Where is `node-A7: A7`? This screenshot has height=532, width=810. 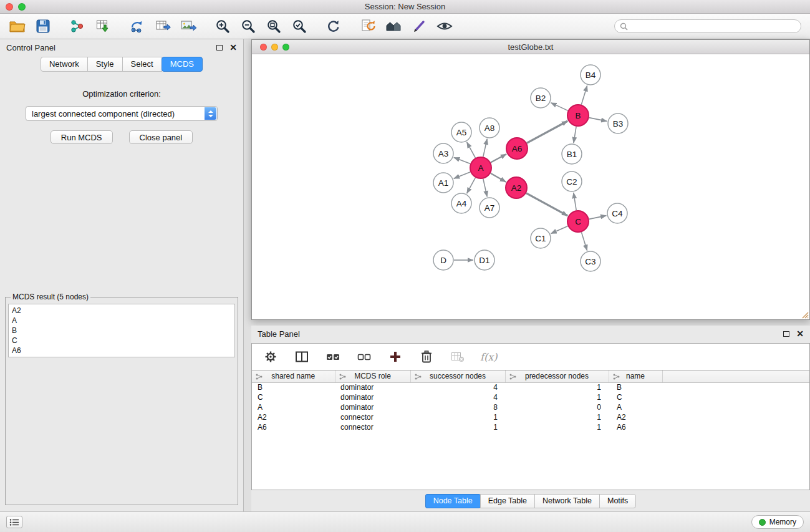 node-A7: A7 is located at coordinates (489, 208).